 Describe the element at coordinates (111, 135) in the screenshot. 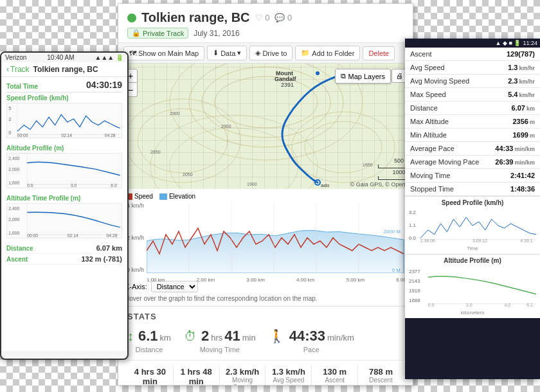

I see `svg-text: 04:28` at that location.